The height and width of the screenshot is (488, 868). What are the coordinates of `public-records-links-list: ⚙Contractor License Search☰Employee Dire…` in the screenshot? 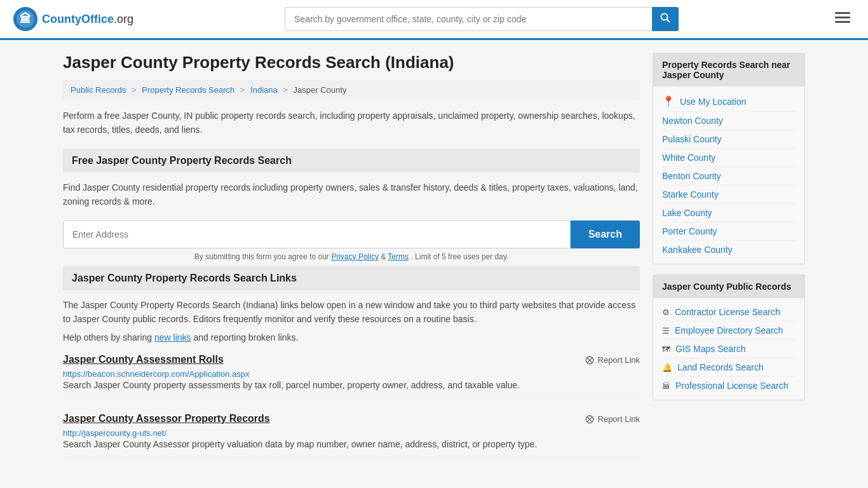 It's located at (729, 349).